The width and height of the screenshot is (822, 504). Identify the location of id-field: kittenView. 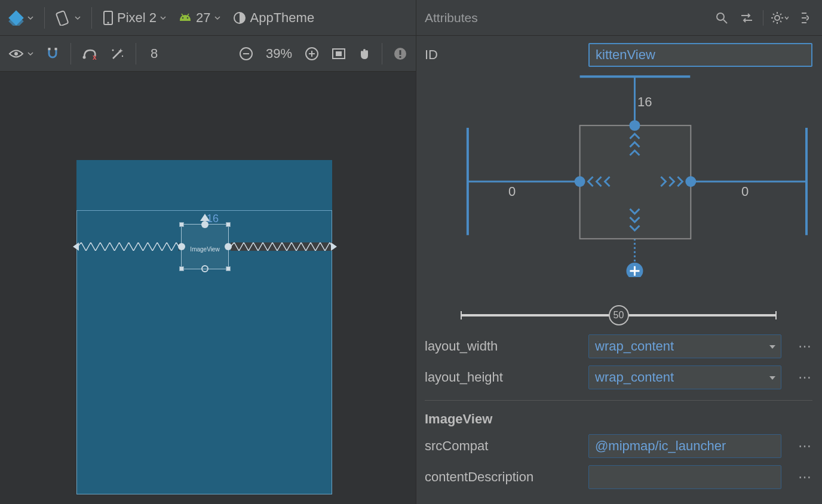
(700, 55).